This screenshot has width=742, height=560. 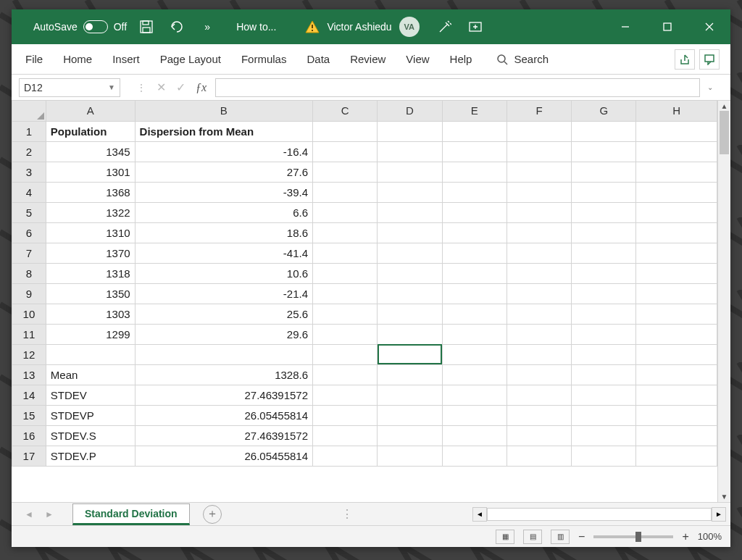 I want to click on tab-page-layout: Page Layout, so click(x=191, y=59).